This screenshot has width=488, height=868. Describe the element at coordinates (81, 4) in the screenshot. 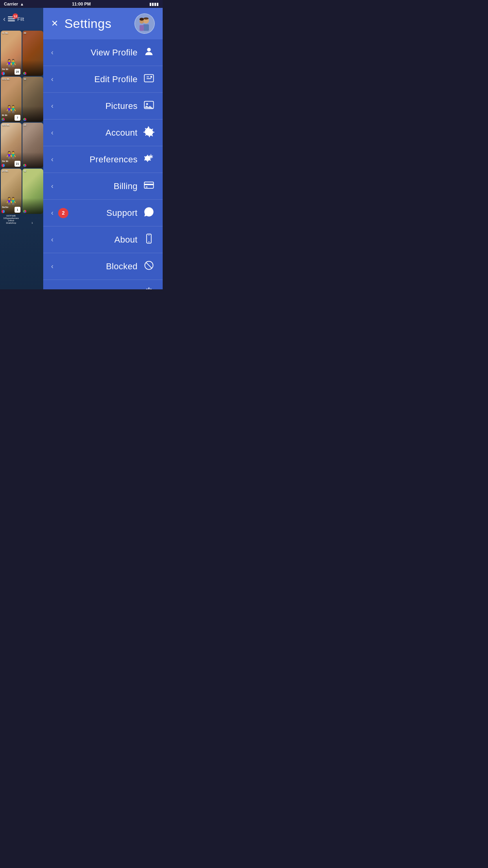

I see `time-label: 11:00 PM` at that location.